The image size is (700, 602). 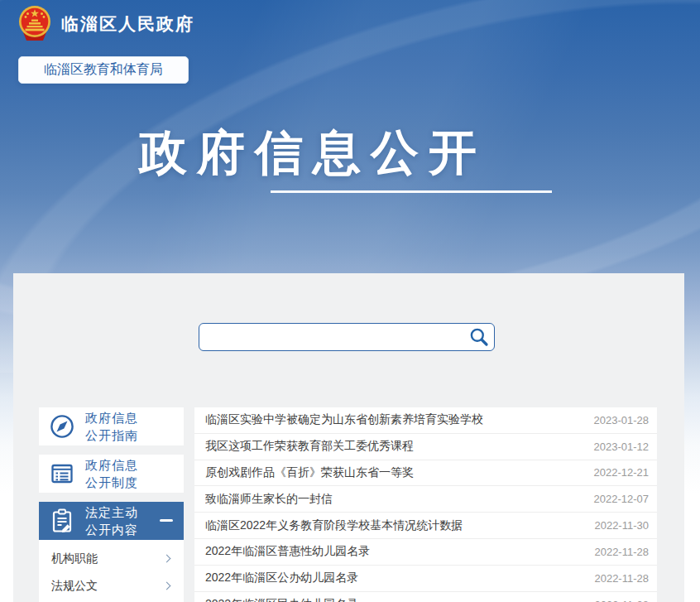 I want to click on site-title: 临淄区人民政府, so click(x=127, y=24).